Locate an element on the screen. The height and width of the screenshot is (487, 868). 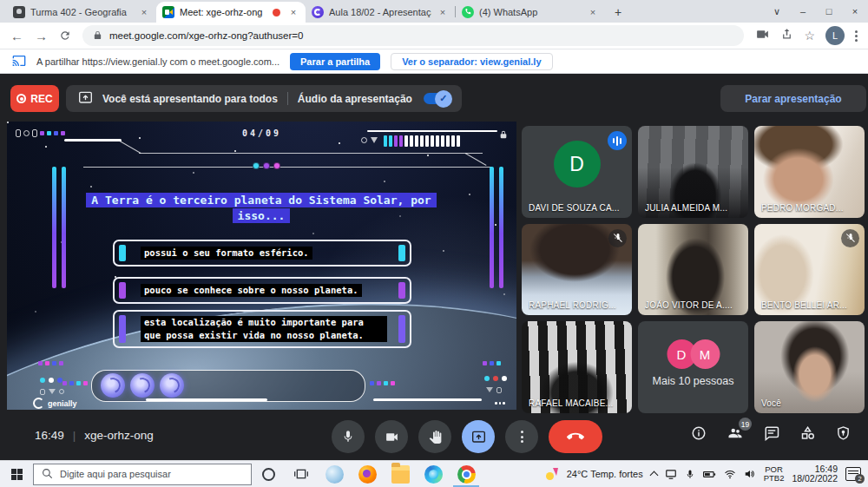
share-icon is located at coordinates (786, 36).